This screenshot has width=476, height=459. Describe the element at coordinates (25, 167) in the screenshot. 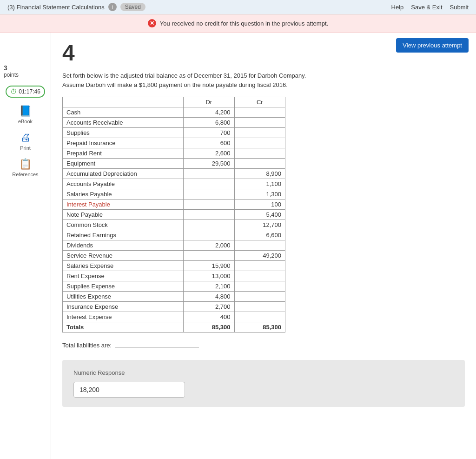

I see `references-tool: 📋 References` at that location.